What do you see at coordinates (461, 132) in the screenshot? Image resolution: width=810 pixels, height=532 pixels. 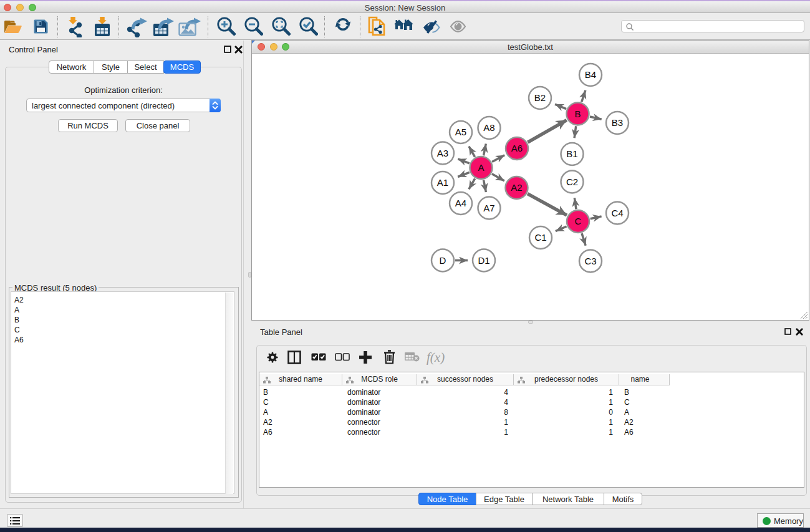 I see `svg-text: A5` at bounding box center [461, 132].